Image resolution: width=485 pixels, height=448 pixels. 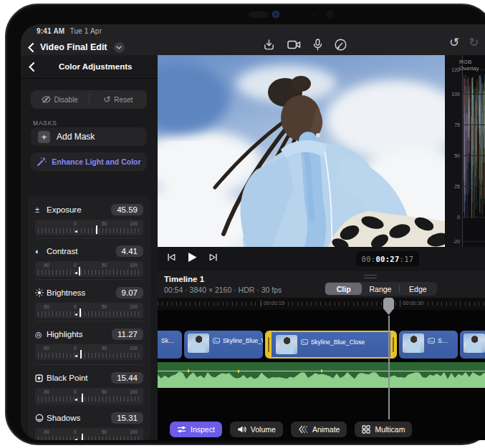 I want to click on play-icon, so click(x=192, y=258).